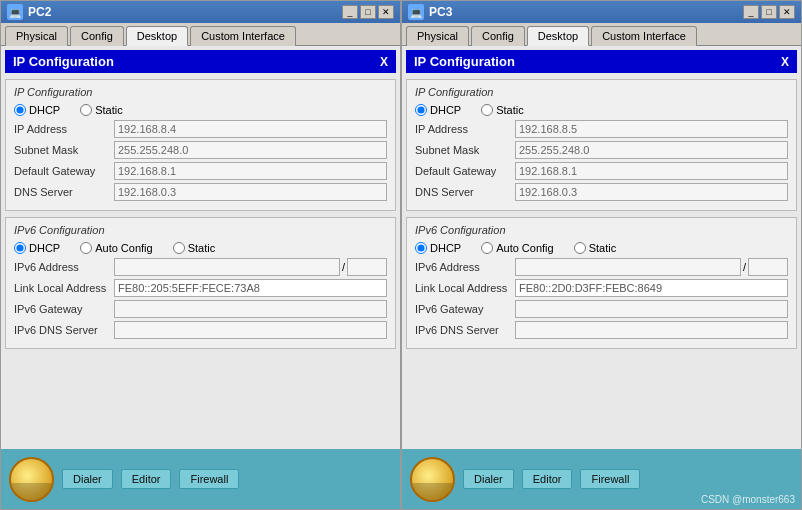 The height and width of the screenshot is (510, 802). I want to click on pc3-ip-section: IP Configuration DHCP Static IP Address, so click(602, 145).